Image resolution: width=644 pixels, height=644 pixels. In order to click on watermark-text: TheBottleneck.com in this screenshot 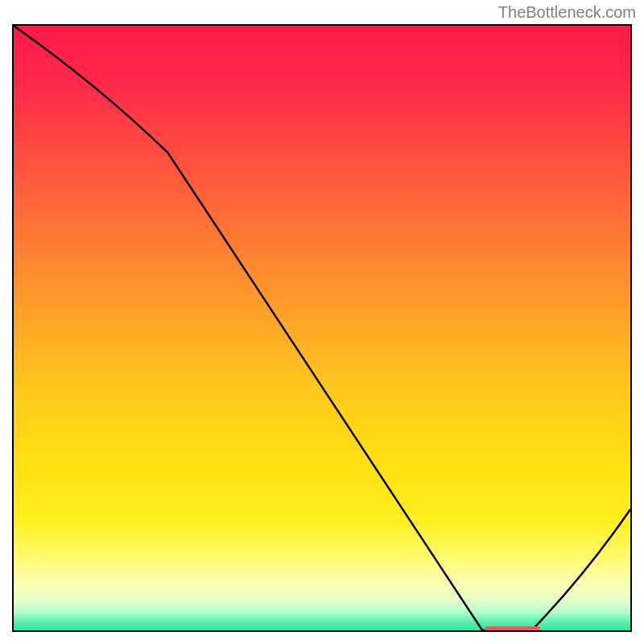, I will do `click(567, 13)`.